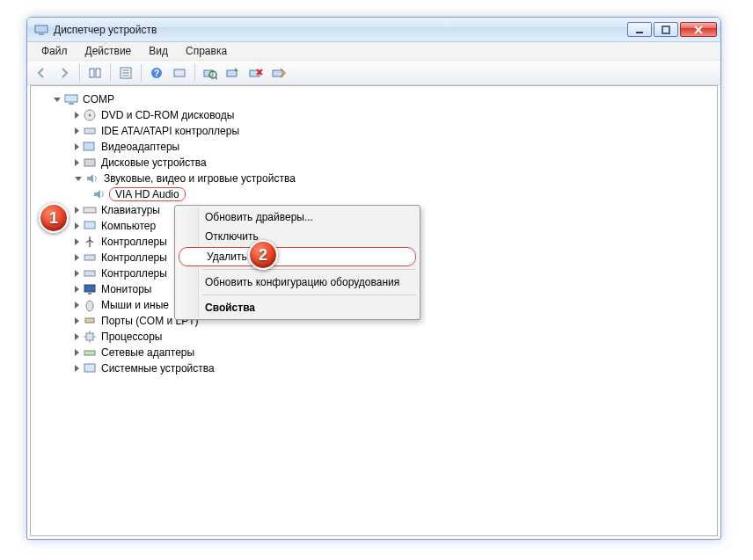 The height and width of the screenshot is (560, 753). What do you see at coordinates (374, 30) in the screenshot?
I see `titlebar: Диспетчер устройств` at bounding box center [374, 30].